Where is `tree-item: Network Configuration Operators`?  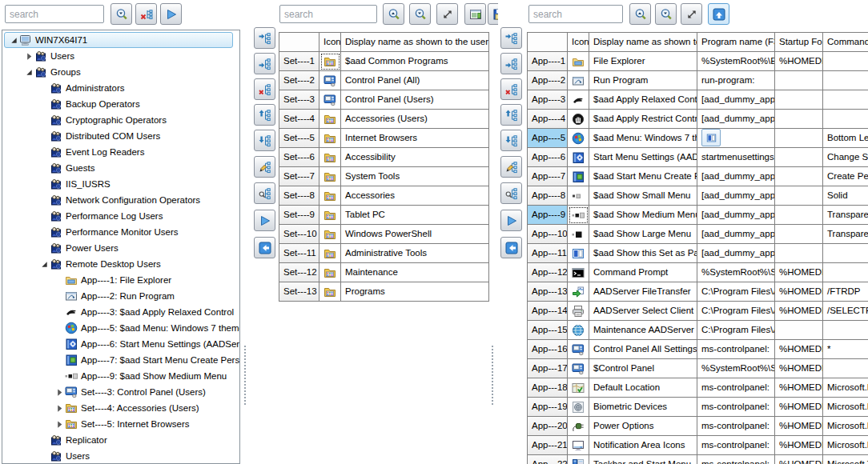
tree-item: Network Configuration Operators is located at coordinates (119, 200).